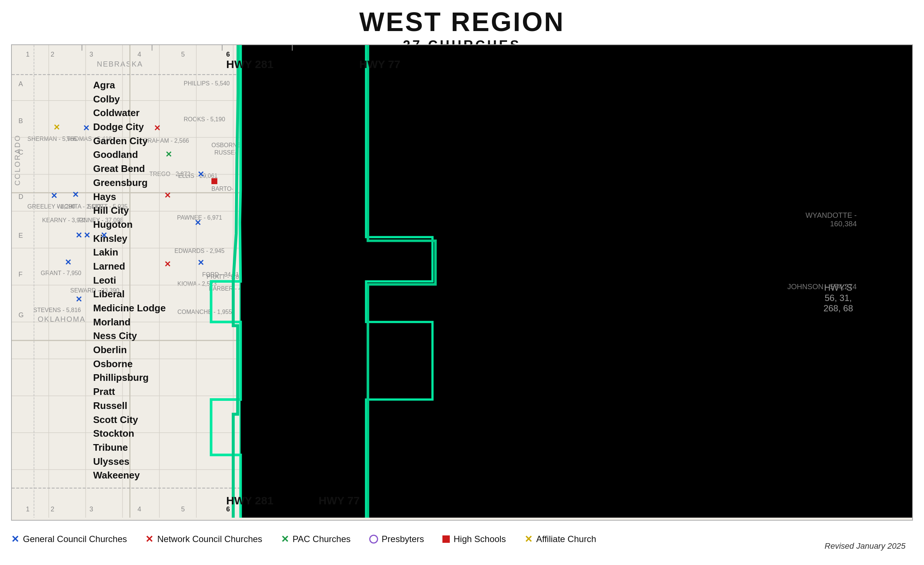 This screenshot has height=565, width=924. What do you see at coordinates (129, 183) in the screenshot?
I see `city-greensburg: Greensburg` at bounding box center [129, 183].